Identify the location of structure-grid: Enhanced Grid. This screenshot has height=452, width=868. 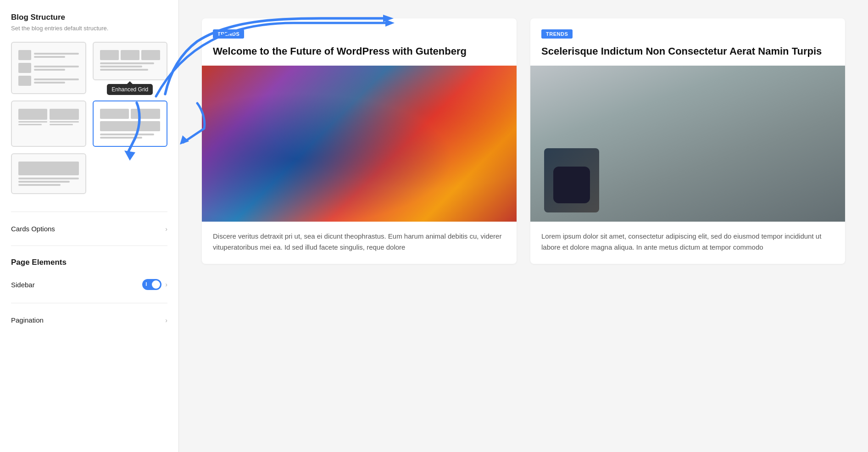
(89, 118).